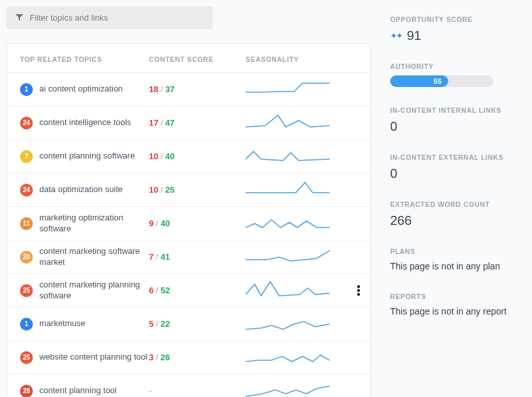 This screenshot has height=397, width=532. I want to click on topic-name: content marketing software market, so click(94, 257).